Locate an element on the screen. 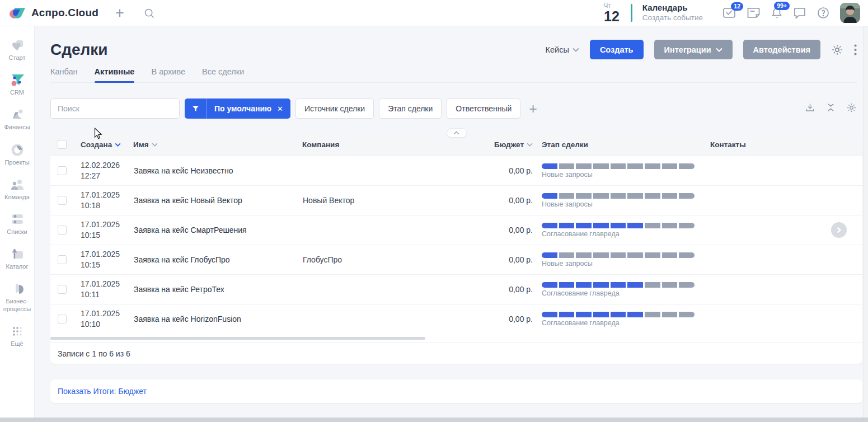  column-header-budget: Бюджет is located at coordinates (509, 144).